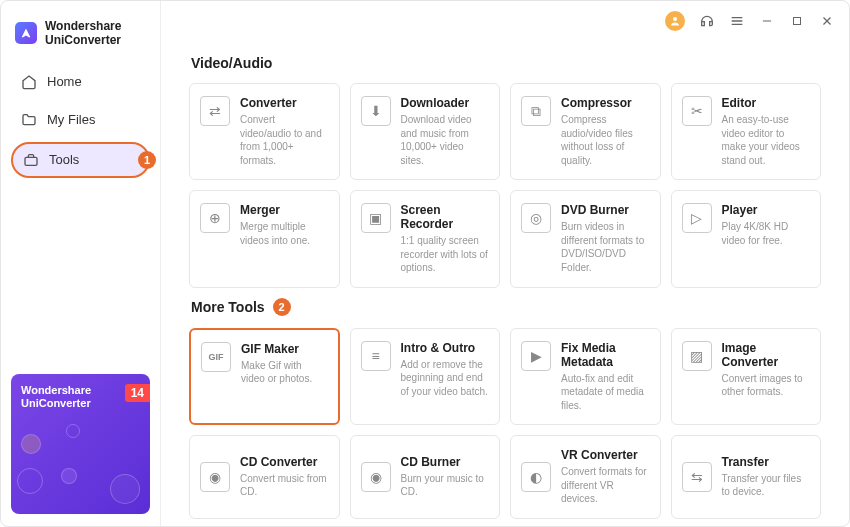 Image resolution: width=850 pixels, height=527 pixels. Describe the element at coordinates (446, 103) in the screenshot. I see `card-title: Downloader` at that location.